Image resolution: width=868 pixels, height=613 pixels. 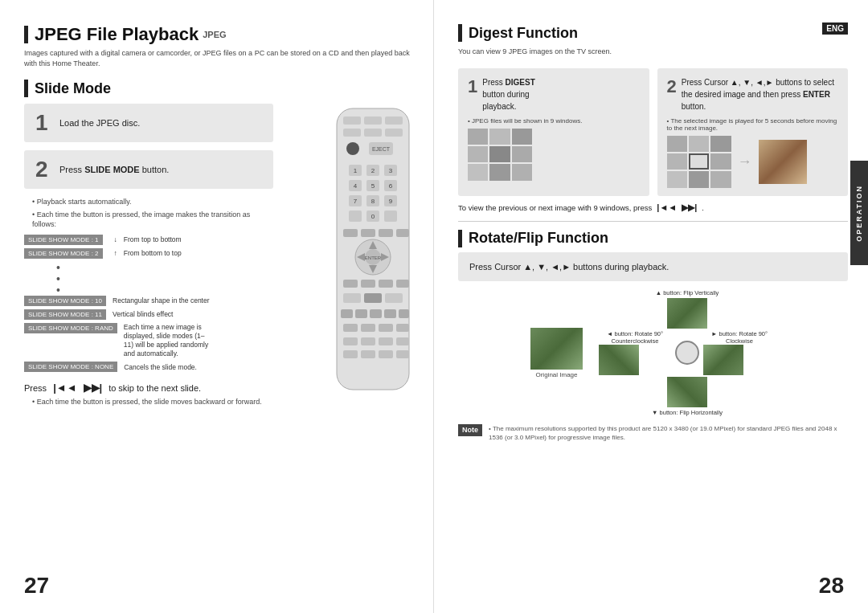 I want to click on digest-bold2: ENTER, so click(x=817, y=95).